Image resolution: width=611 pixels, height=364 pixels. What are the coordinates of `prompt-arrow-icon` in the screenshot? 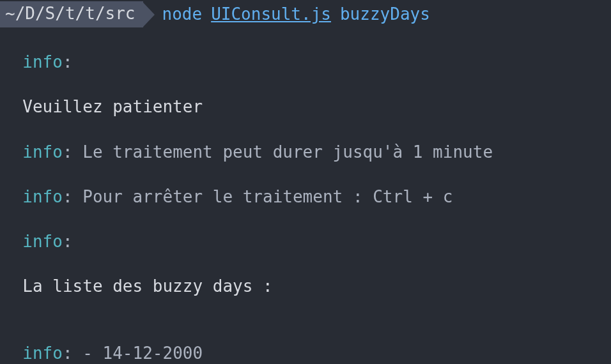 It's located at (149, 15).